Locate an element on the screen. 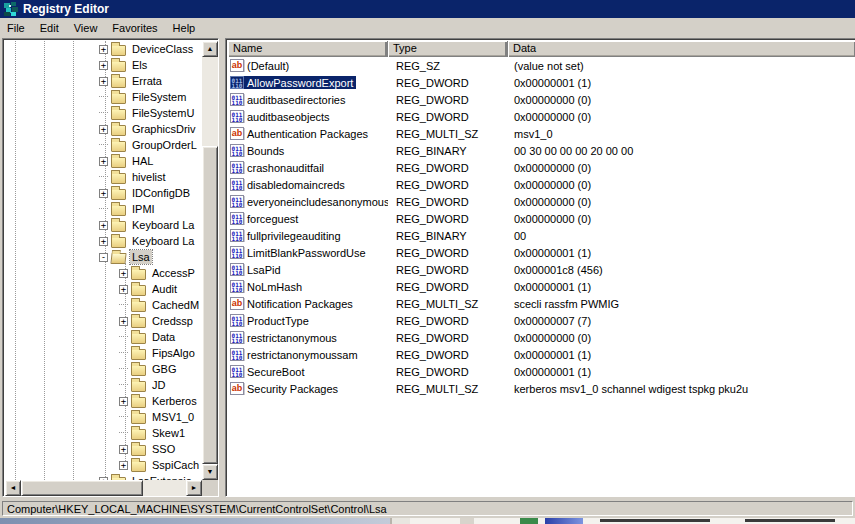 This screenshot has height=524, width=855. value-data-cell: 0x00000001 (1) is located at coordinates (682, 355).